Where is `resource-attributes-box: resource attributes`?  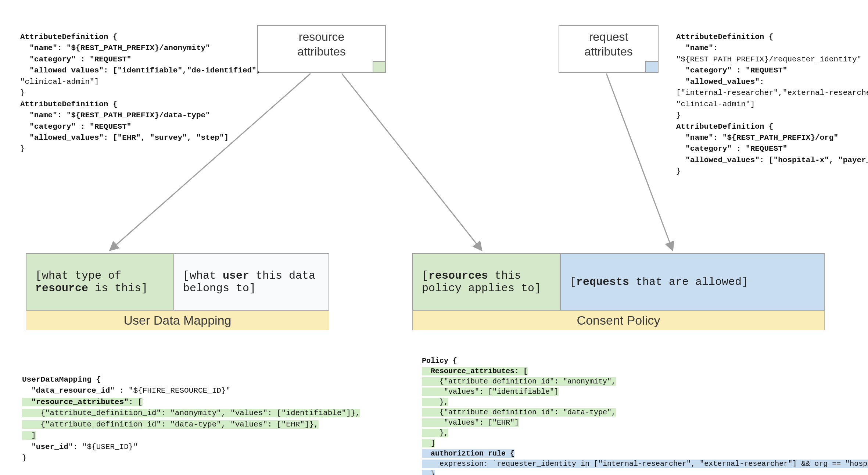
resource-attributes-box: resource attributes is located at coordinates (322, 49).